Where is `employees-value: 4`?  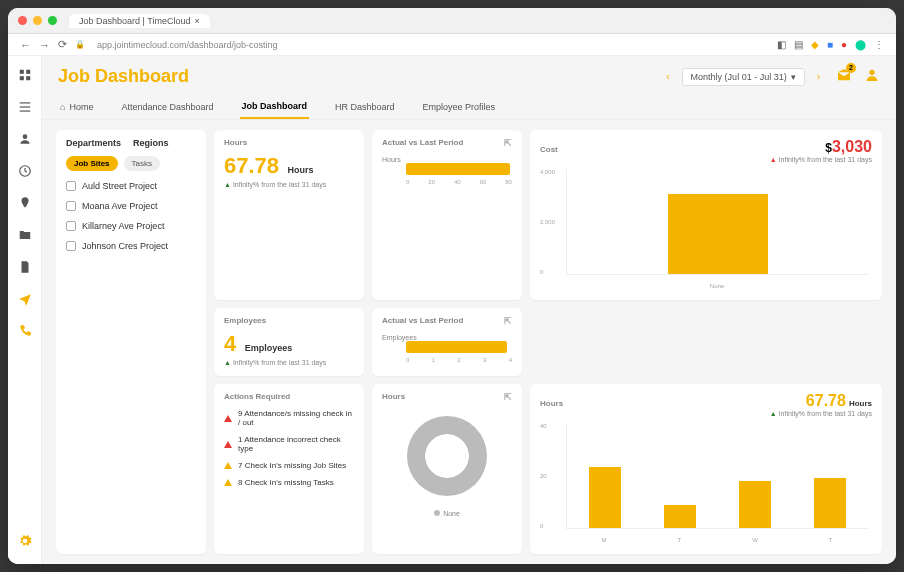
employees-value: 4 is located at coordinates (230, 344).